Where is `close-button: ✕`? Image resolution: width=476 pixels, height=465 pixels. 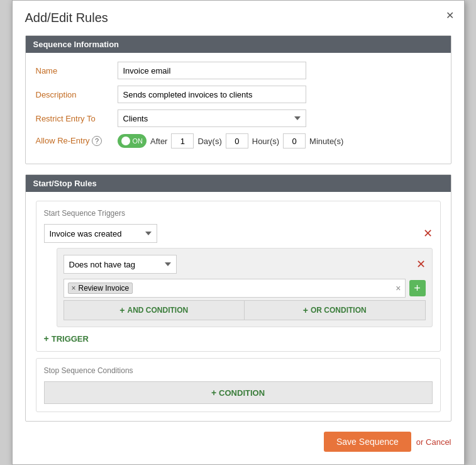
close-button: ✕ is located at coordinates (450, 15).